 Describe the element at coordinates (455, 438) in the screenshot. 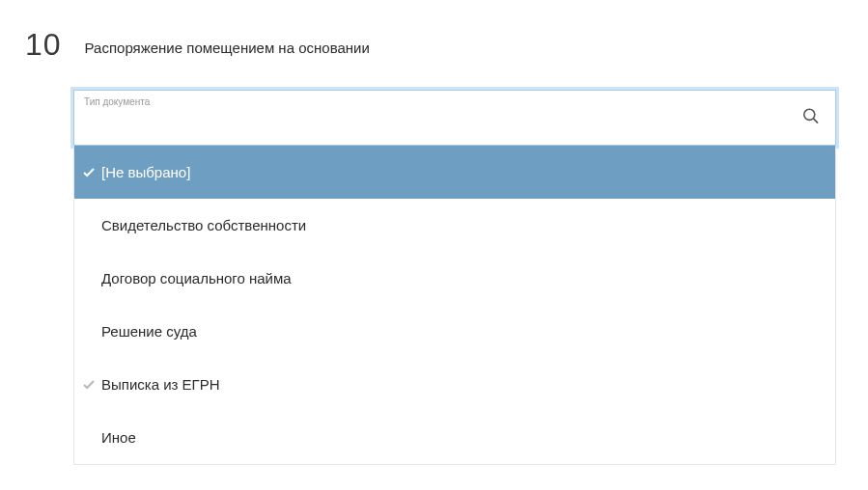

I see `option-other: Иное` at that location.